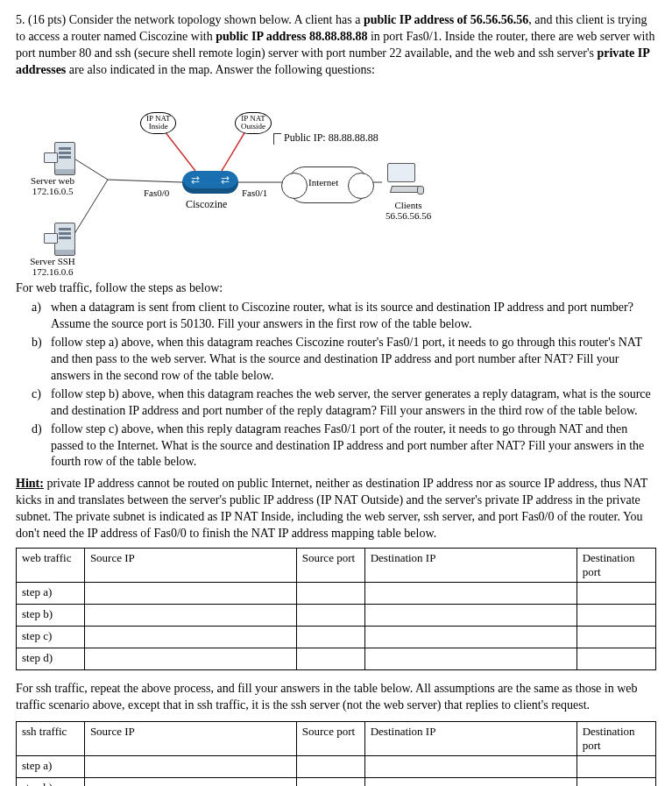 This screenshot has height=786, width=672. What do you see at coordinates (617, 783) in the screenshot?
I see `ssh-b-dstport` at bounding box center [617, 783].